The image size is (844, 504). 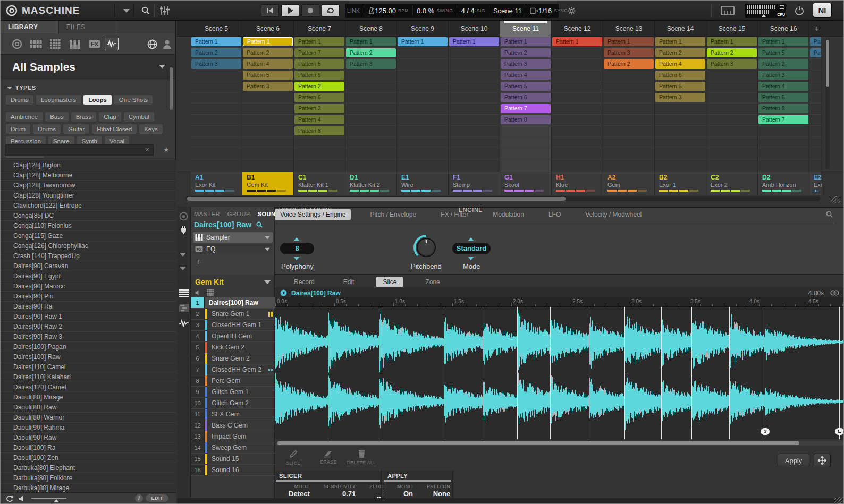 I want to click on quickbrowse-icon, so click(x=259, y=225).